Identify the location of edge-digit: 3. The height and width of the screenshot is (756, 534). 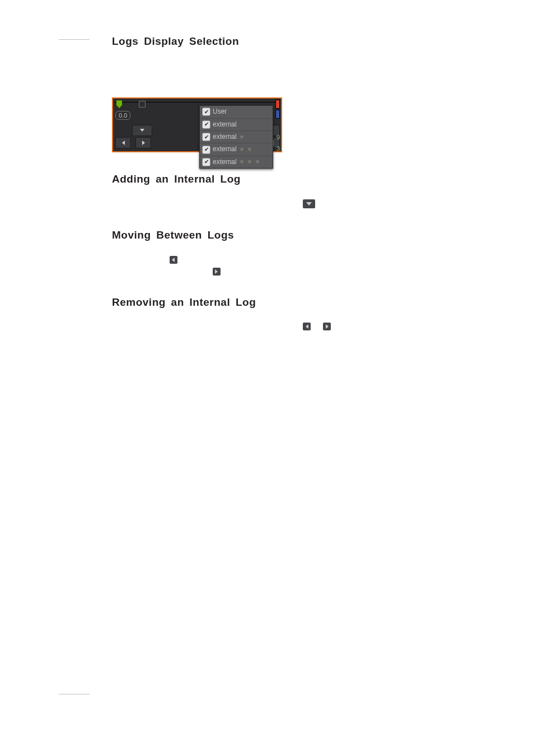
(278, 149).